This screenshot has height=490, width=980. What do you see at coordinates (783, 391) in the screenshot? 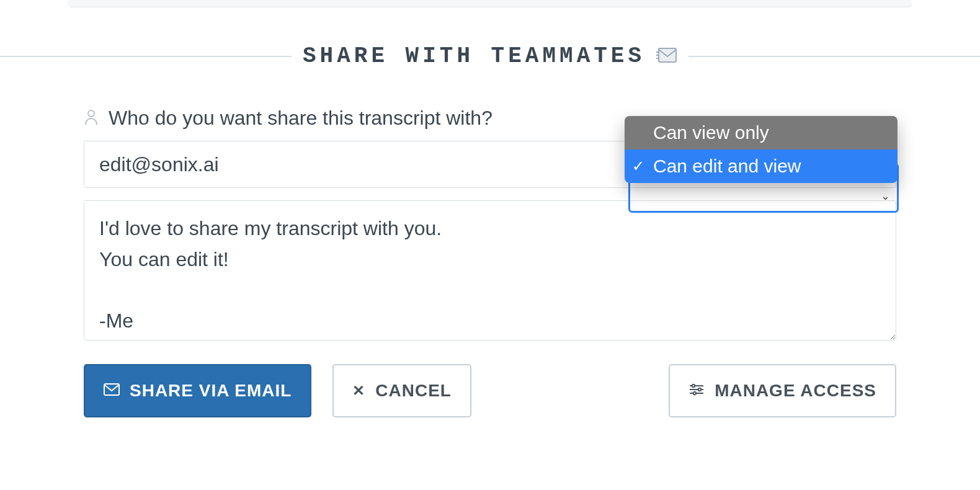
I see `manage-access-button: MANAGE ACCESS` at bounding box center [783, 391].